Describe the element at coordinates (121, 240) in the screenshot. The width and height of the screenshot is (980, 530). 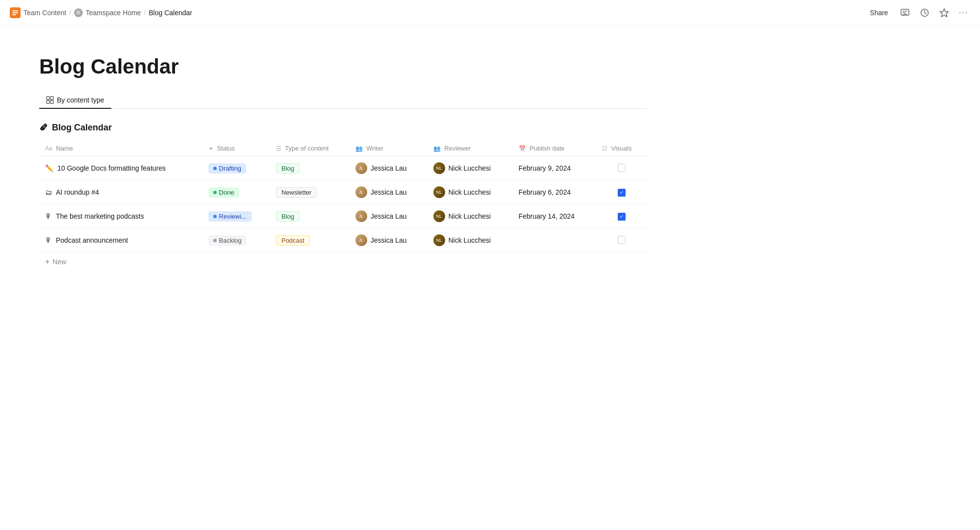
I see `name-cell: 🎙Podcast announcement` at that location.